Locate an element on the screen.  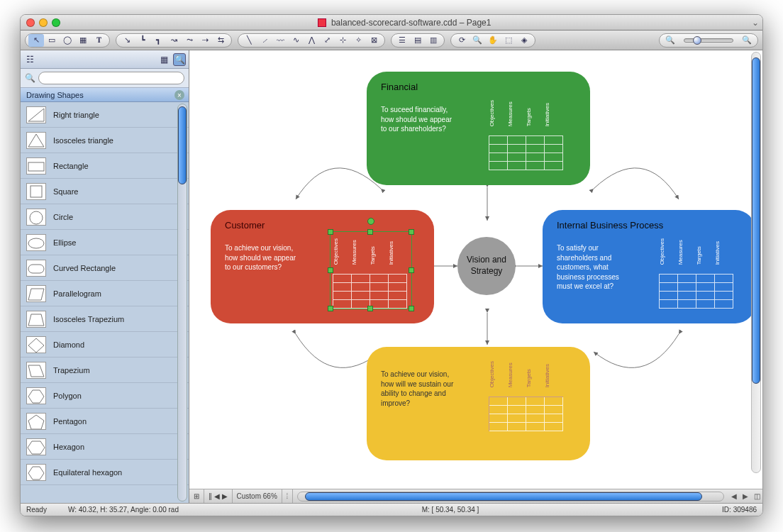
tool-group-nav: ⟳ 🔍 ✋ ⬚ ◈ is located at coordinates (493, 40).